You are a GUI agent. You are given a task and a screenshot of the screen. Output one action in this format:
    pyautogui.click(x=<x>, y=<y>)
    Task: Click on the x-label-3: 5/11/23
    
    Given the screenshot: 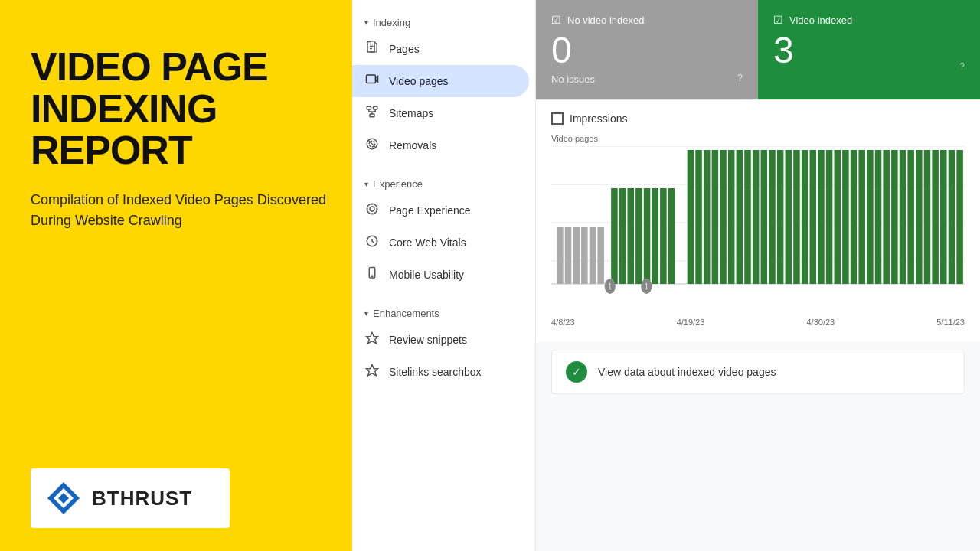 What is the action you would take?
    pyautogui.click(x=951, y=322)
    